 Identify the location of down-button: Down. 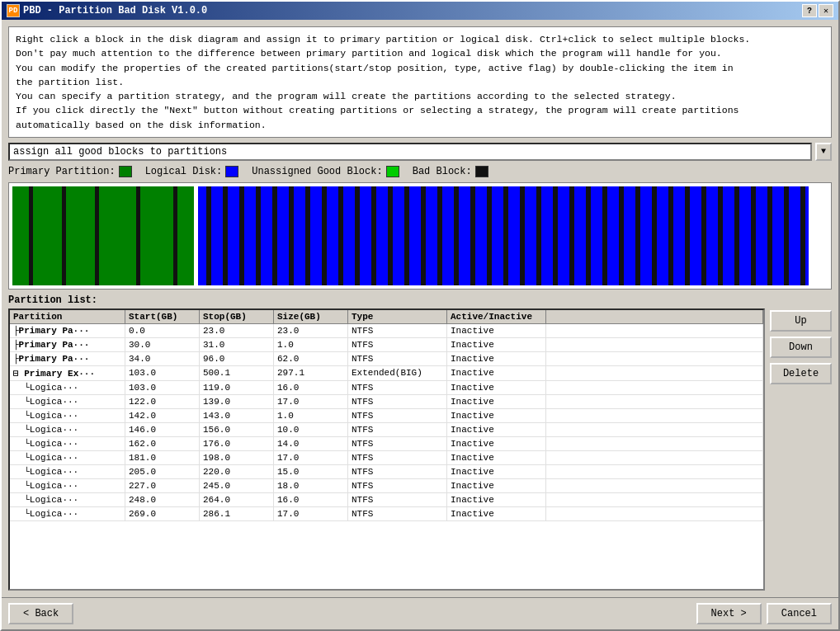
(800, 347).